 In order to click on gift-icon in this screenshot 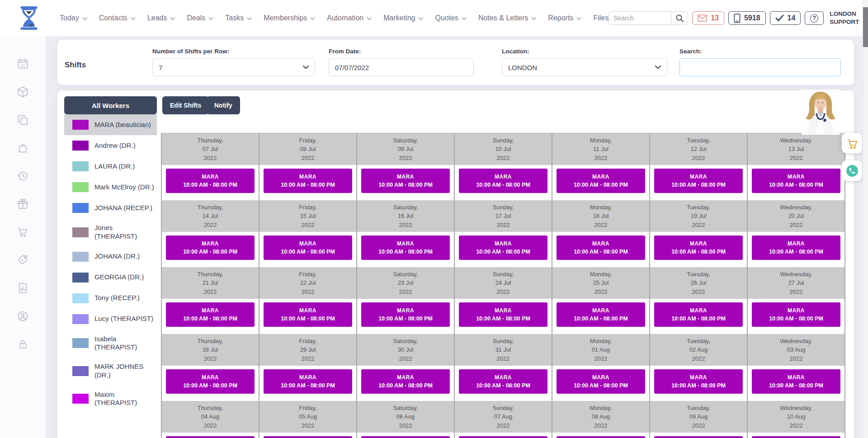, I will do `click(23, 204)`.